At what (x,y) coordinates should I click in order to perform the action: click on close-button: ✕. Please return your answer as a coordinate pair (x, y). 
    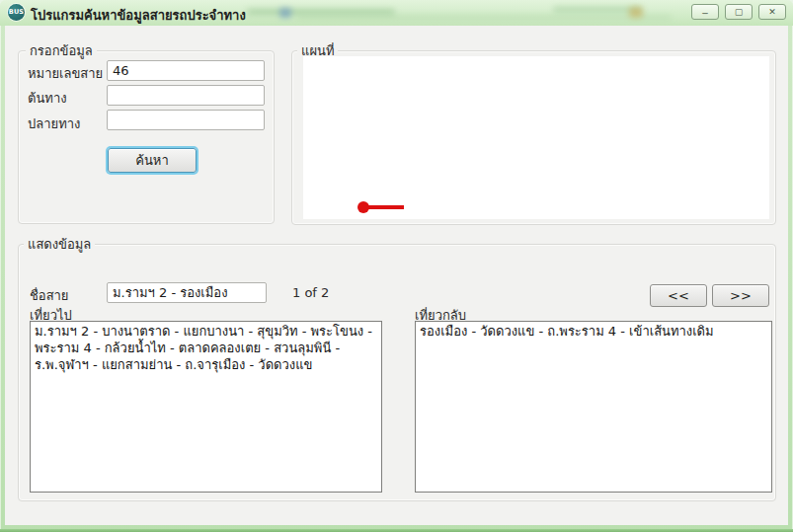
    Looking at the image, I should click on (772, 12).